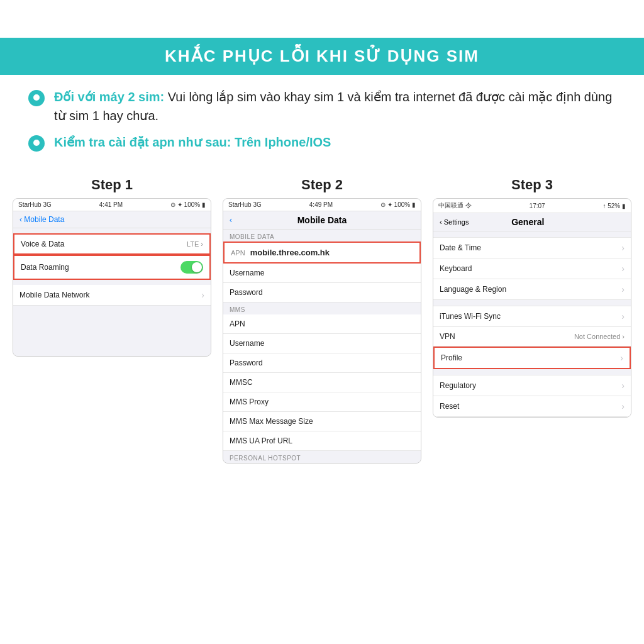 The image size is (644, 644). Describe the element at coordinates (322, 308) in the screenshot. I see `step2-mms-header: MMS` at that location.